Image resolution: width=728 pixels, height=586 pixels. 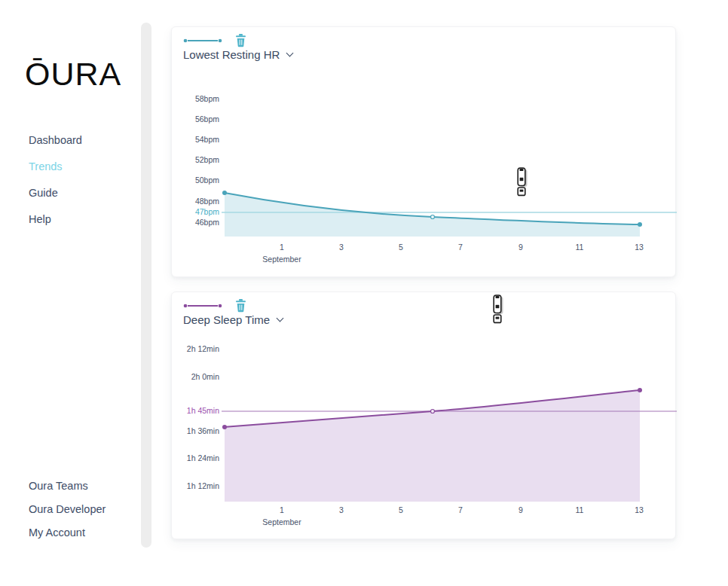 I want to click on sidebar-item-help: Help, so click(x=56, y=226).